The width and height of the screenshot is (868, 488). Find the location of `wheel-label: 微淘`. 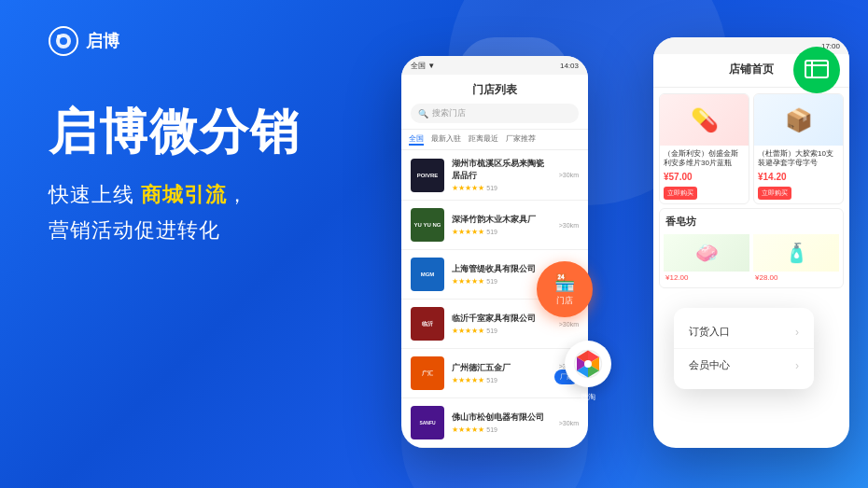

wheel-label: 微淘 is located at coordinates (588, 397).